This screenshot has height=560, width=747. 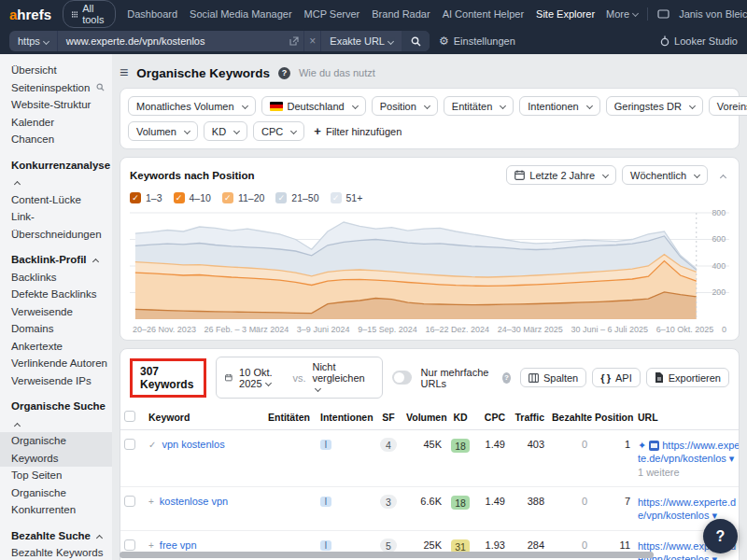 What do you see at coordinates (312, 41) in the screenshot?
I see `clear-url-icon: ×` at bounding box center [312, 41].